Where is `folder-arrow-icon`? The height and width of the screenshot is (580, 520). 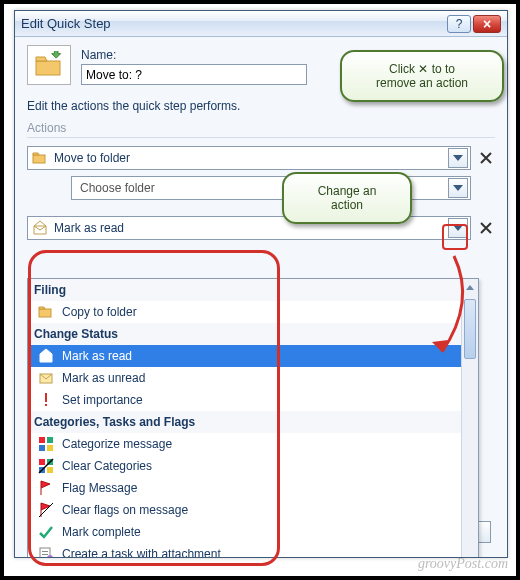
folder-arrow-icon is located at coordinates (49, 65).